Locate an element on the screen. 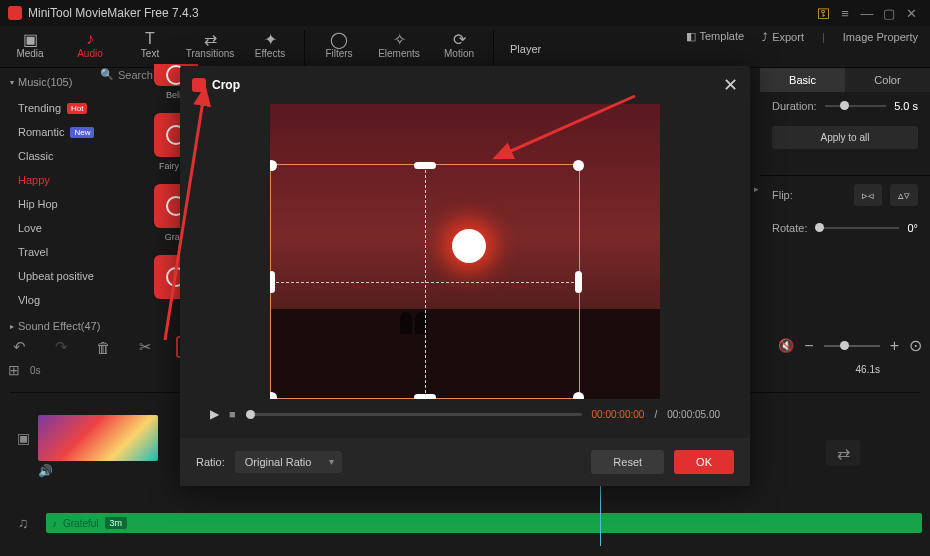  timeline-start-label: 0s is located at coordinates (36, 370).